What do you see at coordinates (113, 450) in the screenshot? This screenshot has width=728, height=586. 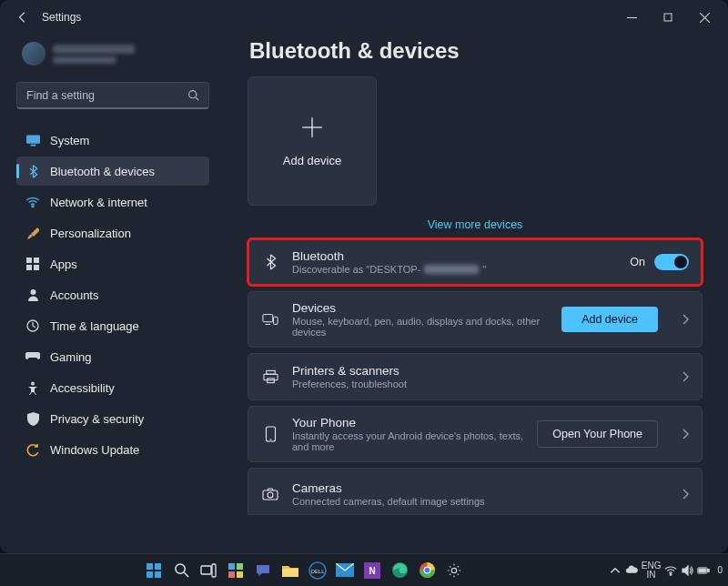 I see `sidebar-item-update: Windows Update` at bounding box center [113, 450].